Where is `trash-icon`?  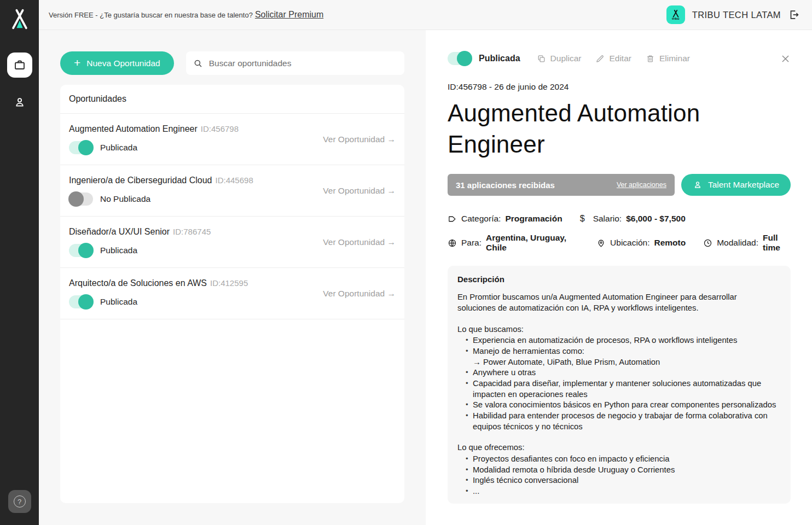
trash-icon is located at coordinates (650, 59).